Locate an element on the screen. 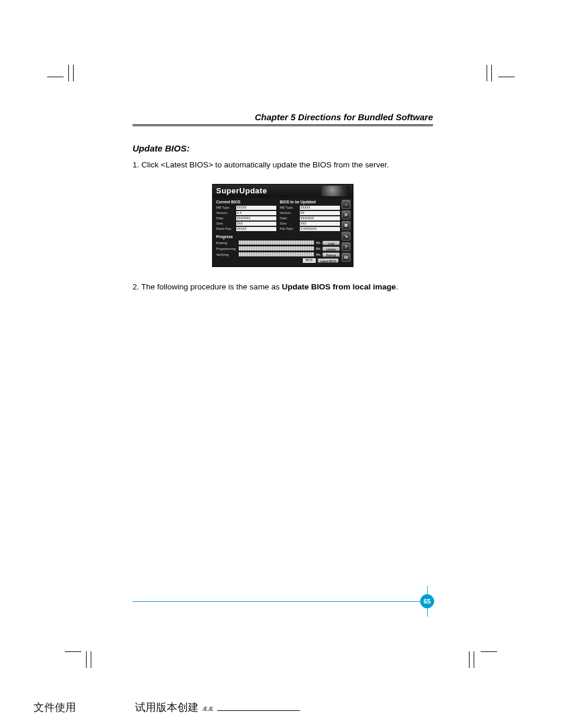 The width and height of the screenshot is (562, 728). verifying-label: Verifying is located at coordinates (227, 255).